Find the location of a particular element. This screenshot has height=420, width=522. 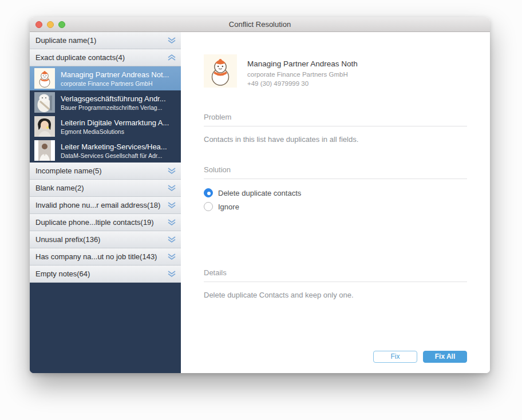

details-text: Delete duplicate Contacts and keep only … is located at coordinates (335, 295).